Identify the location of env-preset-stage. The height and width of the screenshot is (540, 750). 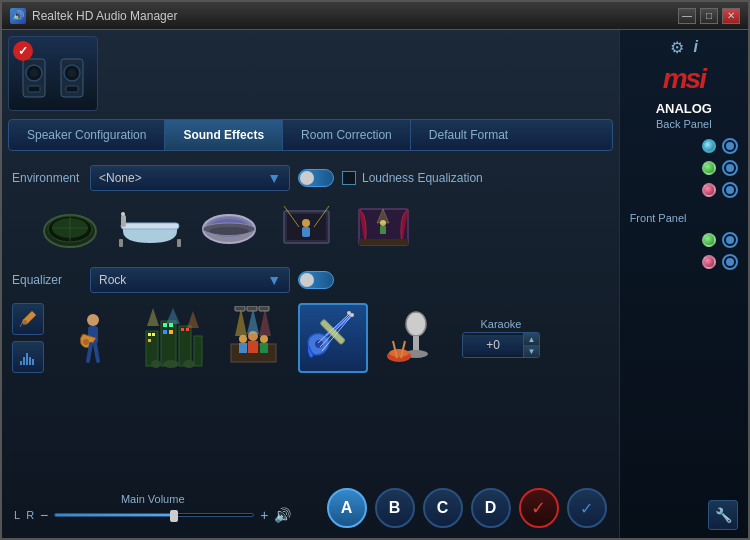
(306, 227).